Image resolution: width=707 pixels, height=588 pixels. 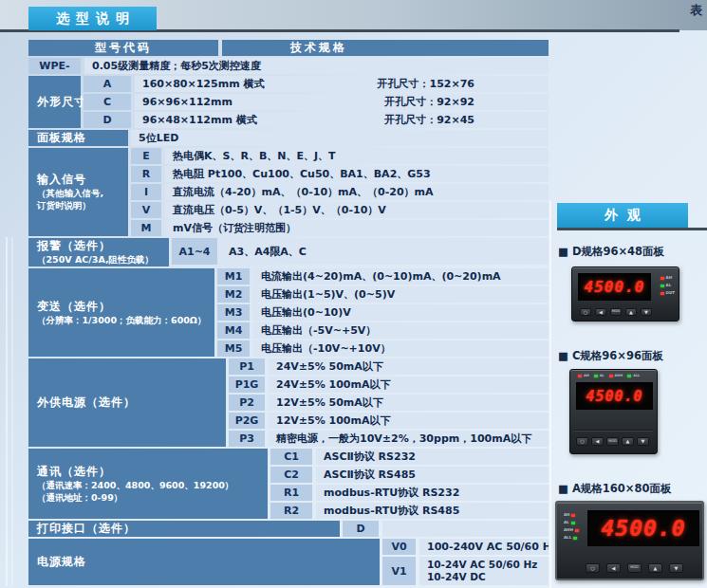 I want to click on option-code: M1, so click(x=233, y=277).